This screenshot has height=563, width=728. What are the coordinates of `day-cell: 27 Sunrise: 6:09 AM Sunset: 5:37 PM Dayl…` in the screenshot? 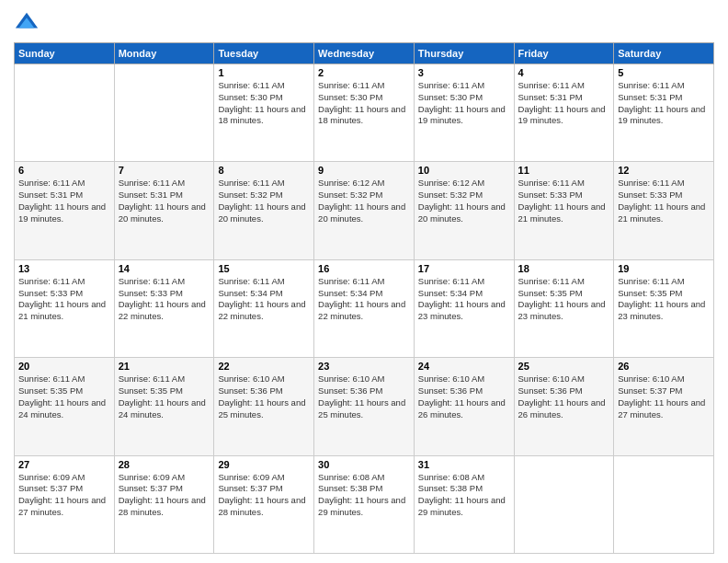 It's located at (64, 504).